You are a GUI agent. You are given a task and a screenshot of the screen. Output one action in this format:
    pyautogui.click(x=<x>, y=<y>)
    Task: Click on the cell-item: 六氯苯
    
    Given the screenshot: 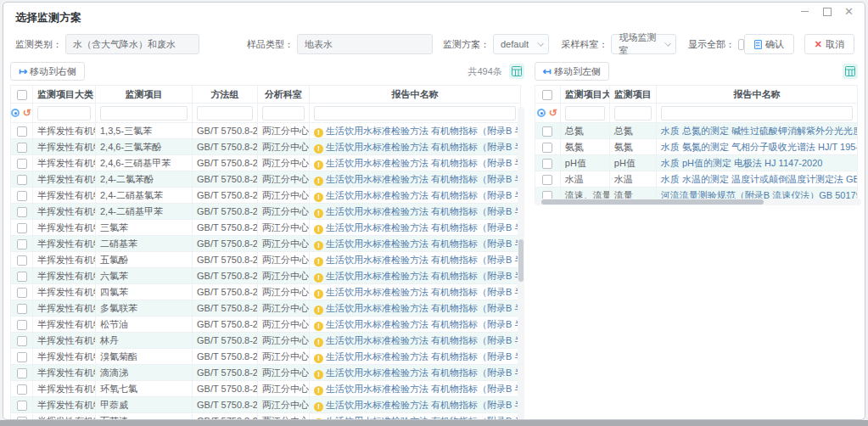 What is the action you would take?
    pyautogui.click(x=144, y=277)
    